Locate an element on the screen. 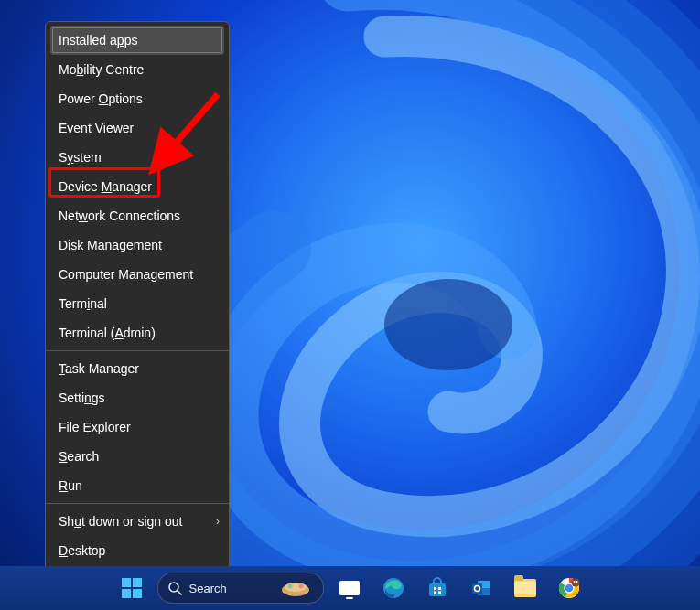  bing-widget-icon is located at coordinates (296, 588).